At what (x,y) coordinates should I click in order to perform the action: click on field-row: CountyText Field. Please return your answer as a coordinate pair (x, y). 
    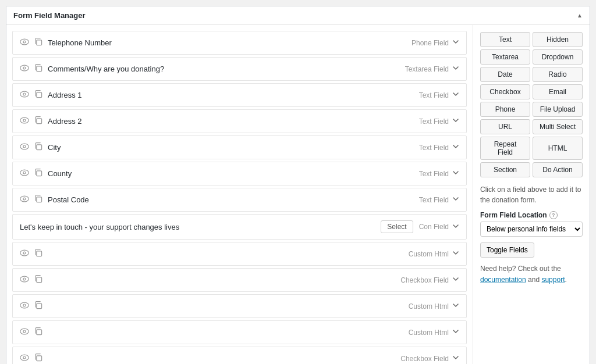
    Looking at the image, I should click on (240, 173).